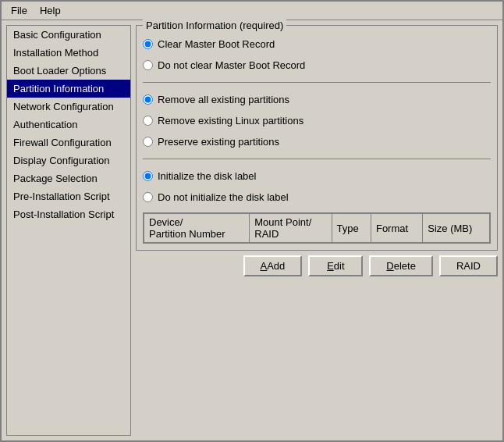  Describe the element at coordinates (317, 266) in the screenshot. I see `button-row: AAdd Edit Delete RAID` at that location.